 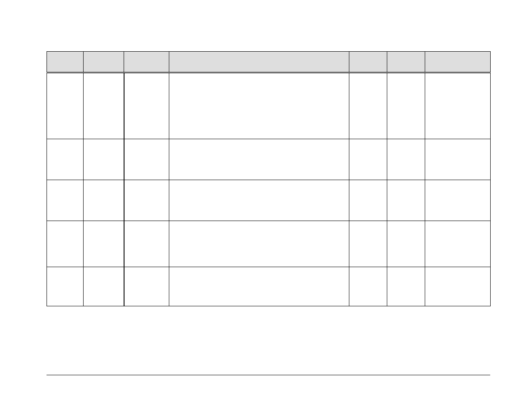 What do you see at coordinates (269, 62) in the screenshot?
I see `table-header-row` at bounding box center [269, 62].